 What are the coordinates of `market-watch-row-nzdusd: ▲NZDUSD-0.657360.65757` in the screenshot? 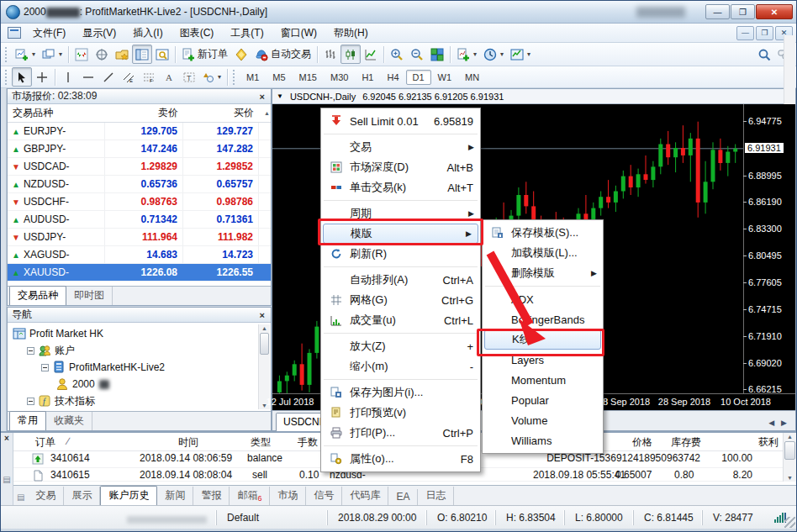 It's located at (140, 185).